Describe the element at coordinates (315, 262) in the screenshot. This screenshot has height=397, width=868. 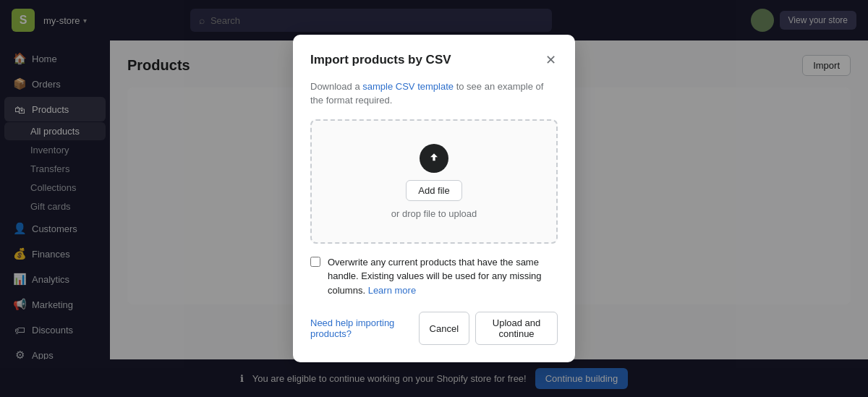
I see `overwrite-checkbox` at that location.